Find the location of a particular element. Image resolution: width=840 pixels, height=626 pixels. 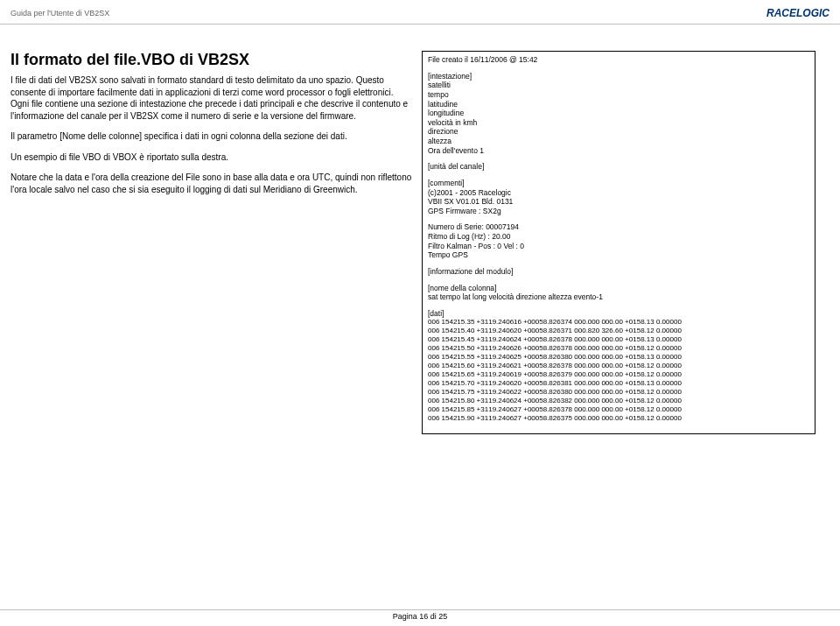

hdr-item: satelliti is located at coordinates (619, 86).